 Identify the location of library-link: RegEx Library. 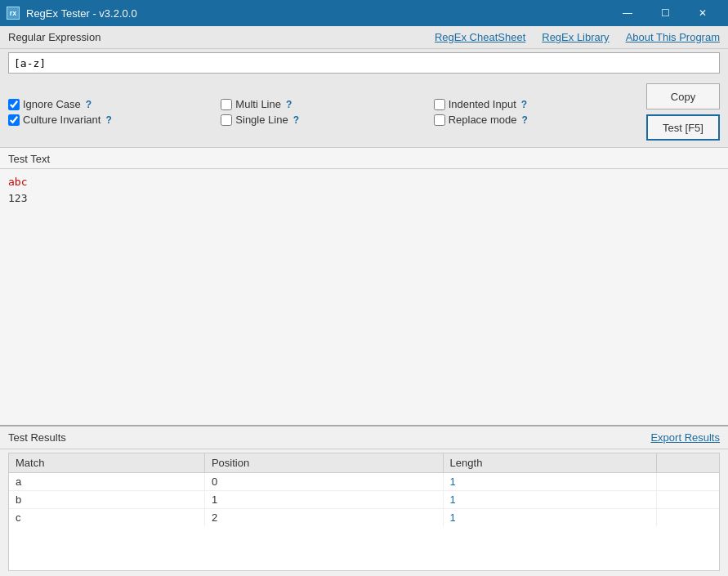
(575, 38).